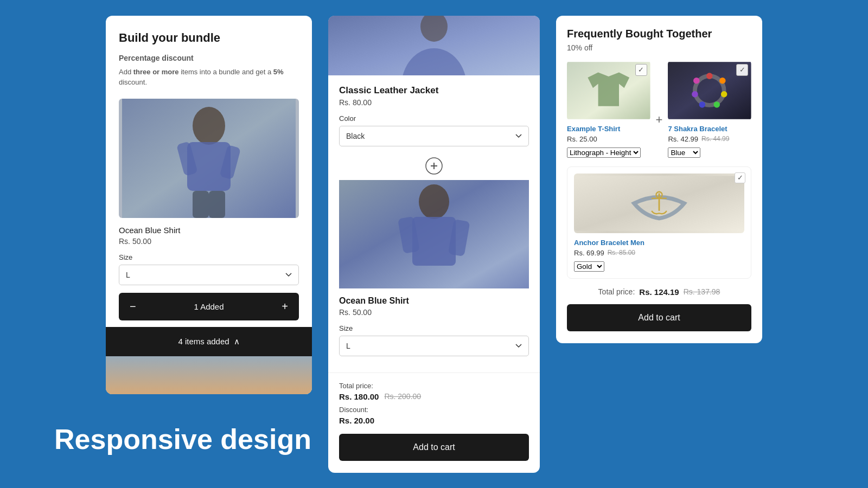 The image size is (868, 488). Describe the element at coordinates (209, 230) in the screenshot. I see `left-product-name: Ocean Blue Shirt` at that location.